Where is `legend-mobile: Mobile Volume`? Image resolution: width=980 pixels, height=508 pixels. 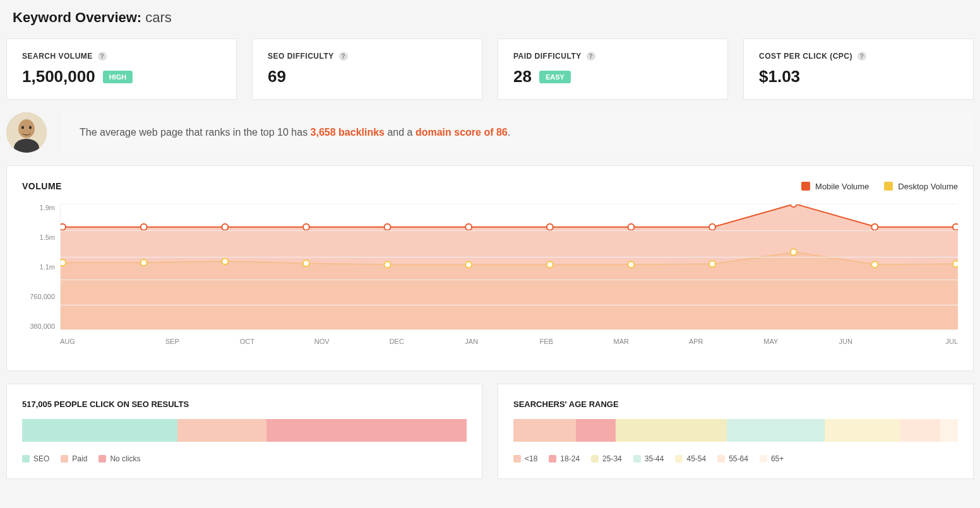 legend-mobile: Mobile Volume is located at coordinates (835, 187).